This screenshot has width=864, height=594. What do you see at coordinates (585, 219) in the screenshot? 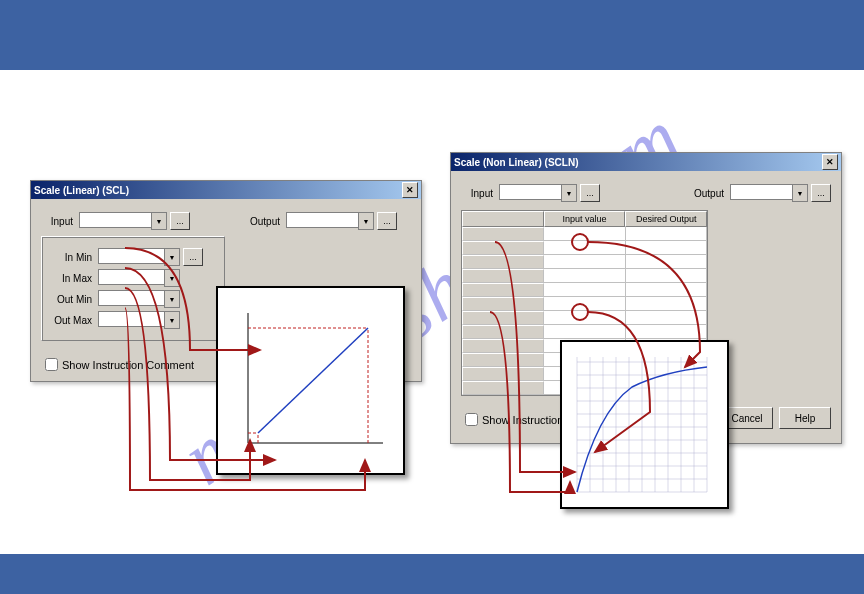
I see `col-input: Input value` at bounding box center [585, 219].